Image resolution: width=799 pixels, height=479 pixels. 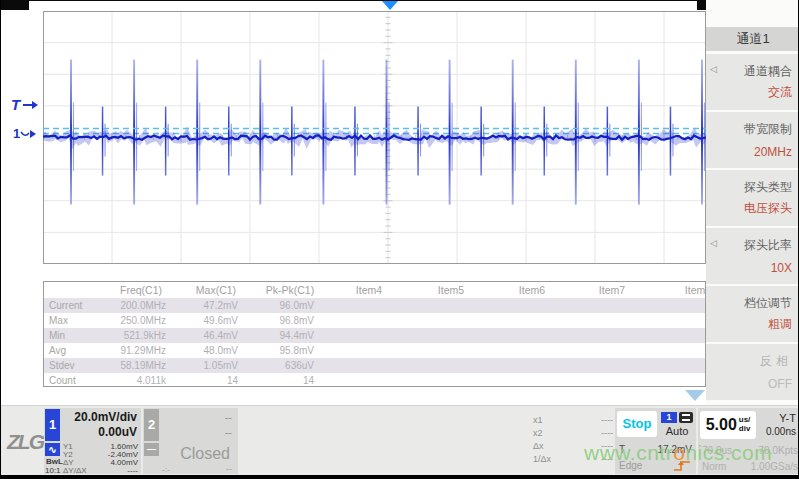 What do you see at coordinates (73, 306) in the screenshot?
I see `row-label: Current` at bounding box center [73, 306].